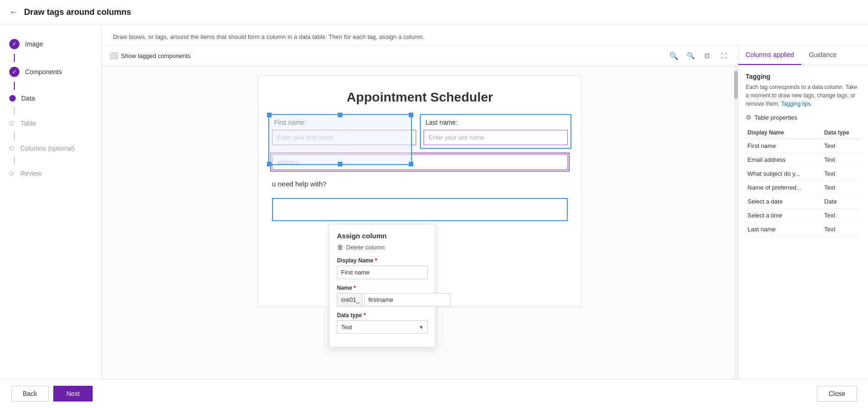 Image resolution: width=868 pixels, height=408 pixels. What do you see at coordinates (382, 300) in the screenshot?
I see `name-row: cre01_` at bounding box center [382, 300].